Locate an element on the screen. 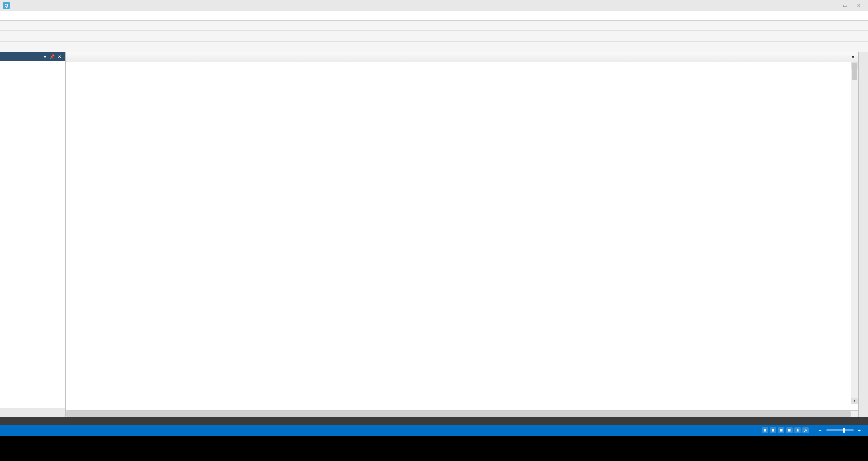  project-tree is located at coordinates (33, 234).